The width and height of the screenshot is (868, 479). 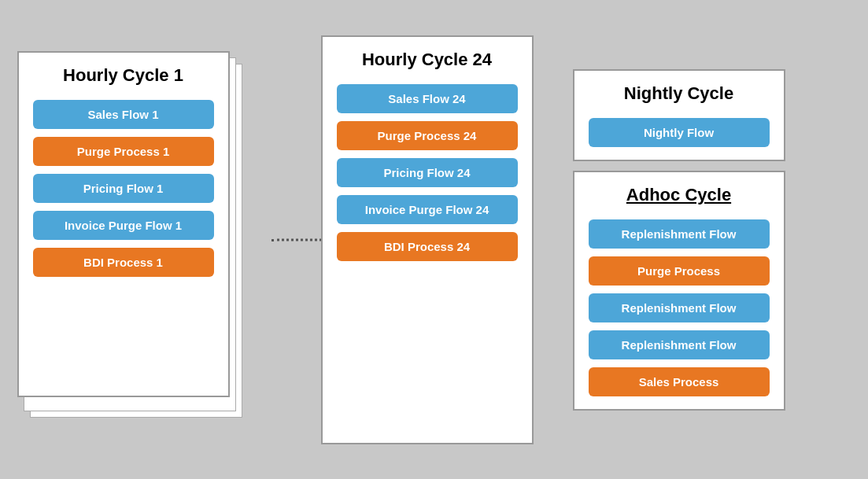 I want to click on hourly24-item-0: Sales Flow 24, so click(x=427, y=99).